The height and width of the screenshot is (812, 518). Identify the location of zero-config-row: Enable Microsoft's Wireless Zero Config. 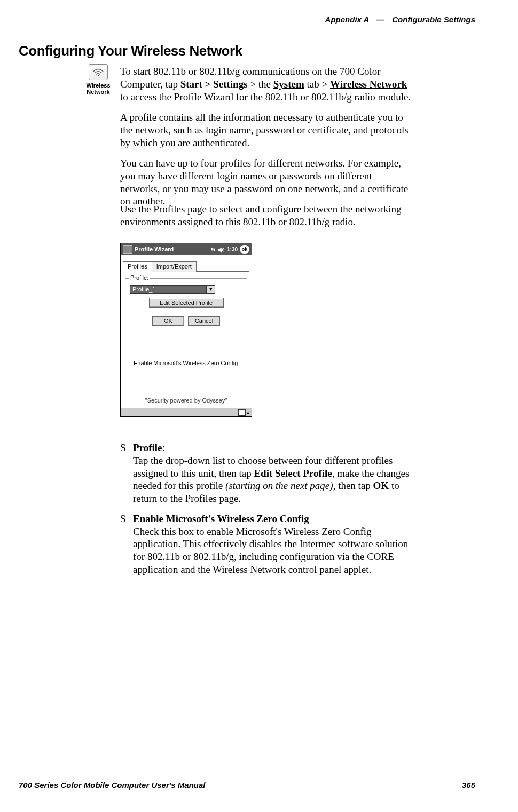
(186, 363).